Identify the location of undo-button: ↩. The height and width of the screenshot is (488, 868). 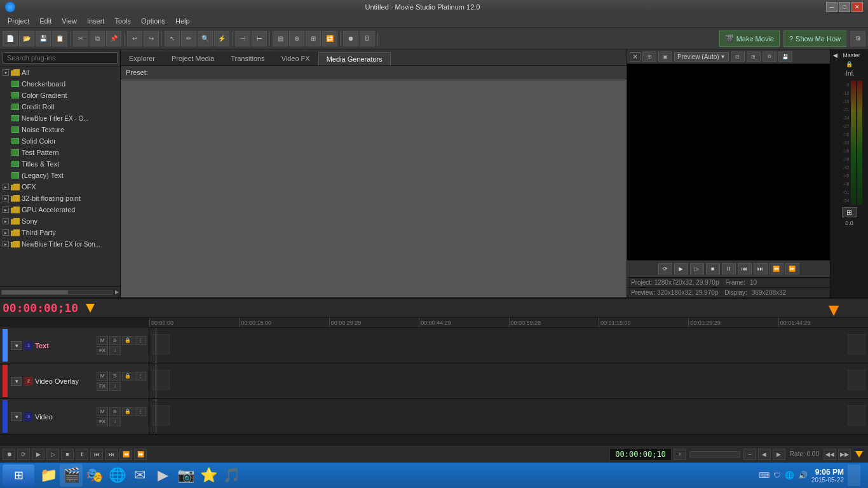
(135, 39).